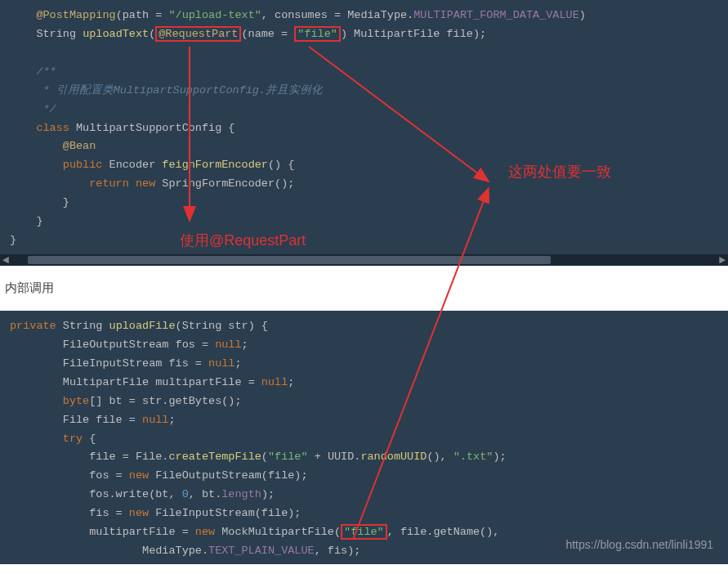 Image resolution: width=728 pixels, height=574 pixels. What do you see at coordinates (364, 327) in the screenshot?
I see `code-line: private String uploadFile(String str) {` at bounding box center [364, 327].